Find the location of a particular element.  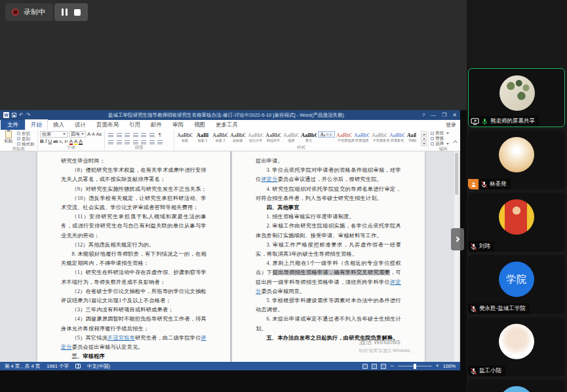

web-layout-button is located at coordinates (383, 366).